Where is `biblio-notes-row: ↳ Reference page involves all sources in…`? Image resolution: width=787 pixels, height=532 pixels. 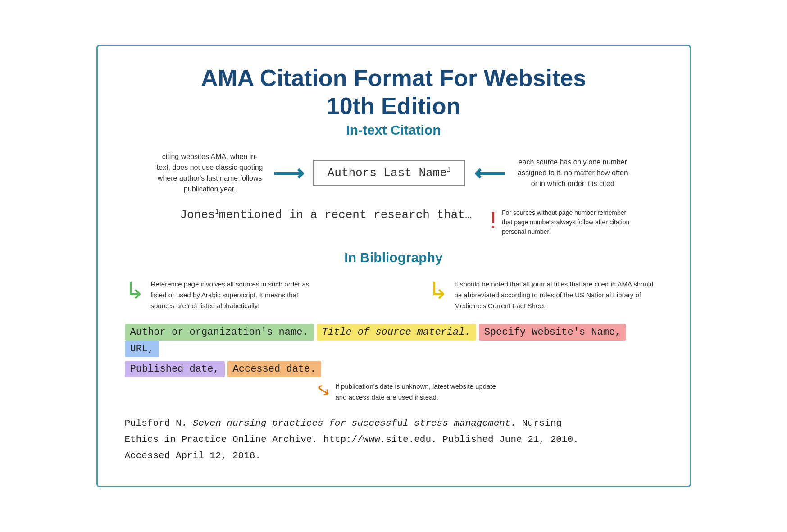
biblio-notes-row: ↳ Reference page involves all sources in… is located at coordinates (394, 295).